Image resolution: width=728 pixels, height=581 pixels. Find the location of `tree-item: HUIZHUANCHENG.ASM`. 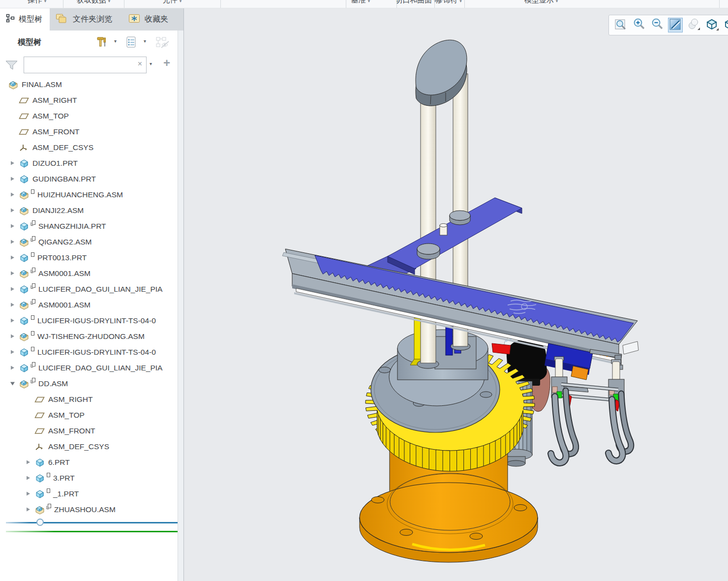

tree-item: HUIZHUANCHENG.ASM is located at coordinates (89, 195).